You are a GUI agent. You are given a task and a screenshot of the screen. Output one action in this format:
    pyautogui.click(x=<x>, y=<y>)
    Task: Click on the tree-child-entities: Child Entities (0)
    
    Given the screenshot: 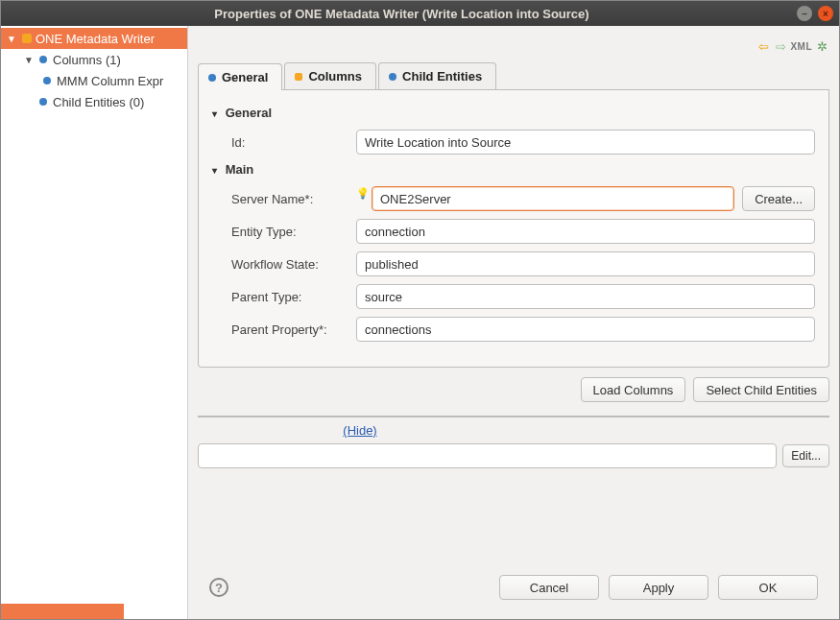 What is the action you would take?
    pyautogui.click(x=94, y=102)
    